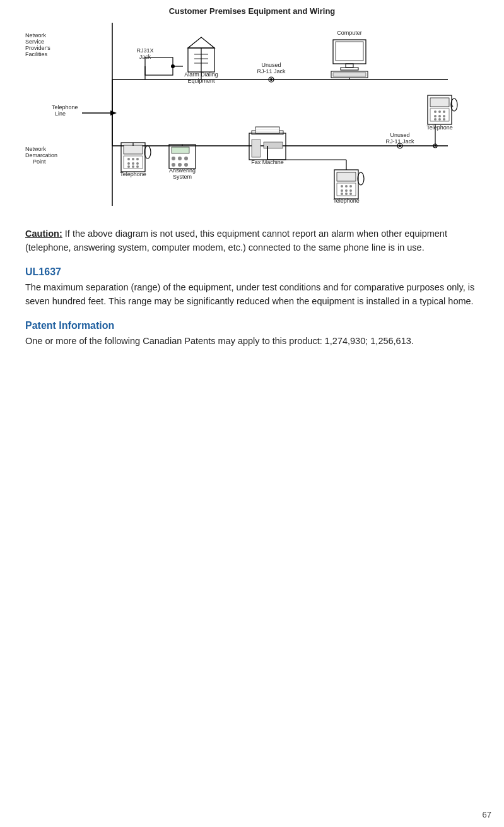  Describe the element at coordinates (252, 272) in the screenshot. I see `ul1637-title: UL1637` at that location.